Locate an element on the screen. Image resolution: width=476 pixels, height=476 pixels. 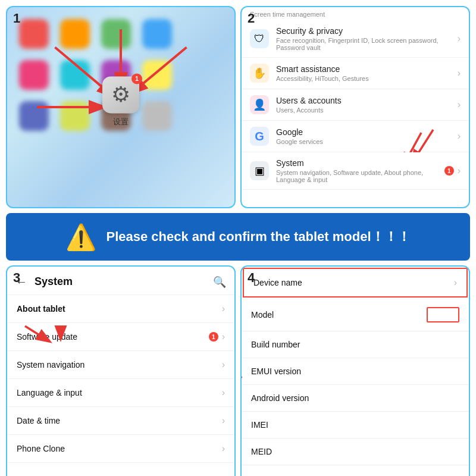
users-text: Users & accounts Users, Accounts is located at coordinates (367, 105).